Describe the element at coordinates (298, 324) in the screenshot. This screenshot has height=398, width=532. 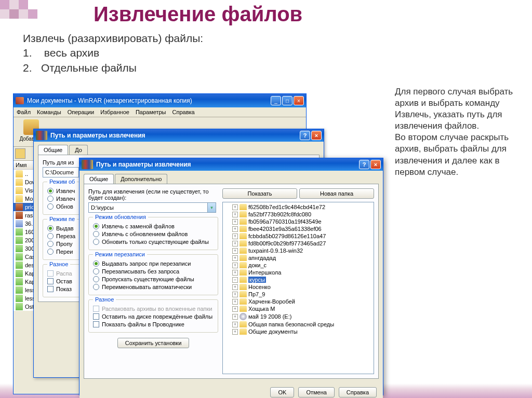
I see `tree-item: +Общая папка безопасной среды` at that location.